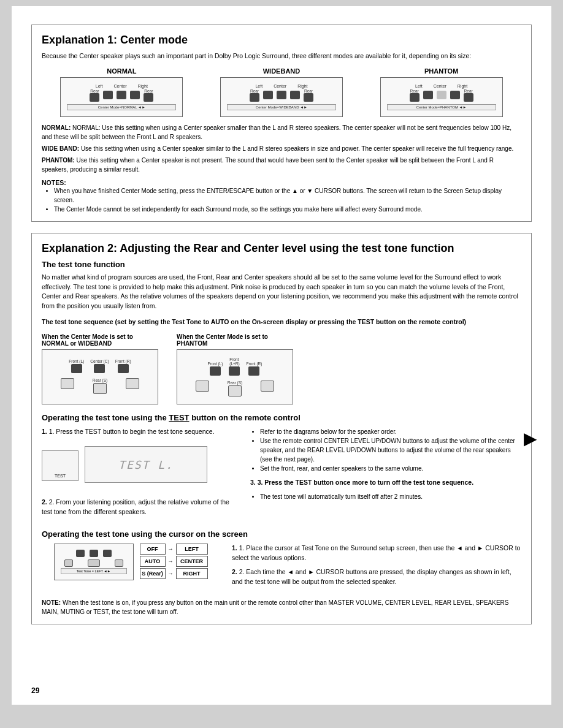  What do you see at coordinates (153, 549) in the screenshot?
I see `cursor-off-label: OFF` at bounding box center [153, 549].